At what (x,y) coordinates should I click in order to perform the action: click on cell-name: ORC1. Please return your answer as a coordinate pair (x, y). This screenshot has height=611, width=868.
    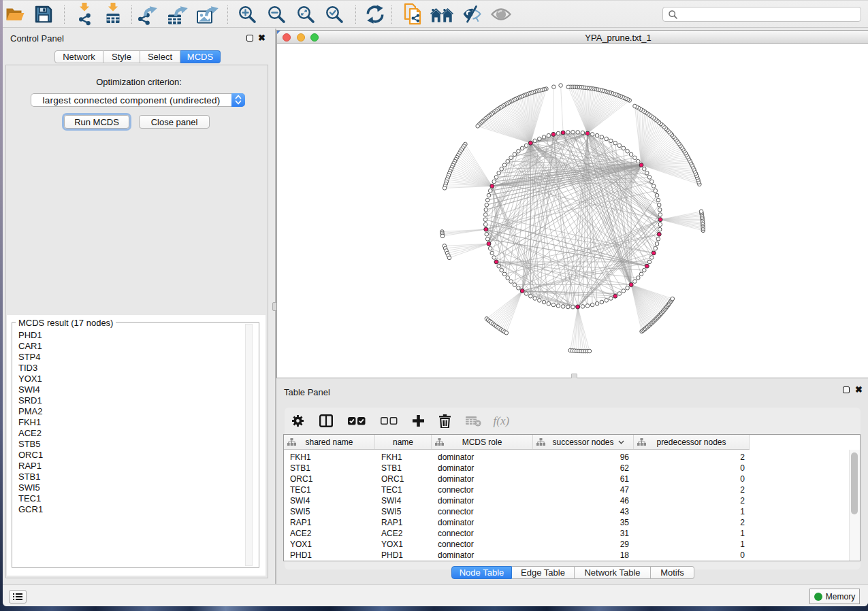
    Looking at the image, I should click on (403, 479).